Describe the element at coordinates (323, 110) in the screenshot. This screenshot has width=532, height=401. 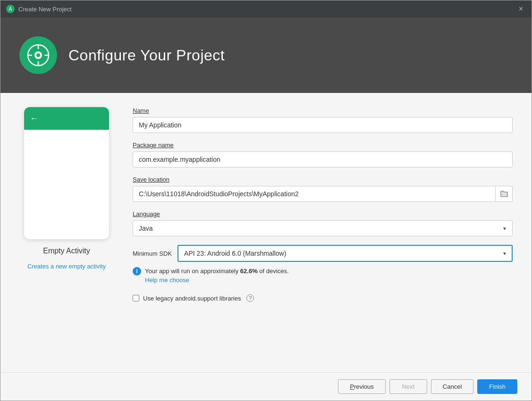
I see `name-label: Name` at that location.